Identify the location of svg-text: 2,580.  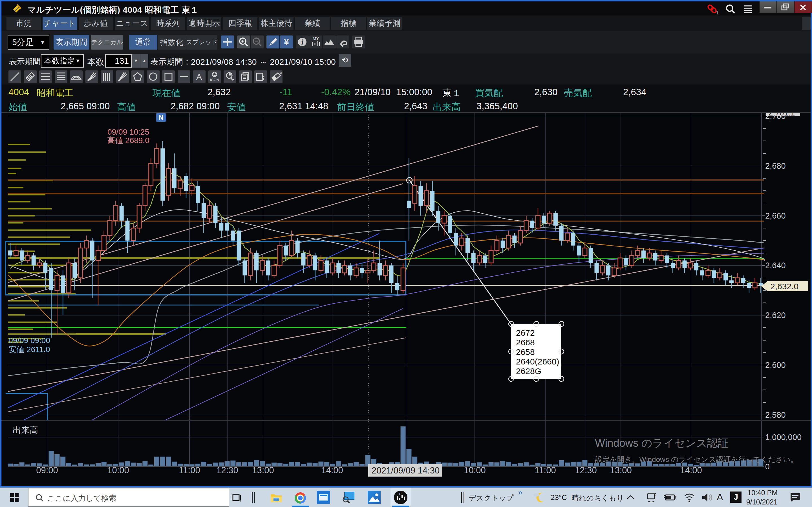
(776, 415).